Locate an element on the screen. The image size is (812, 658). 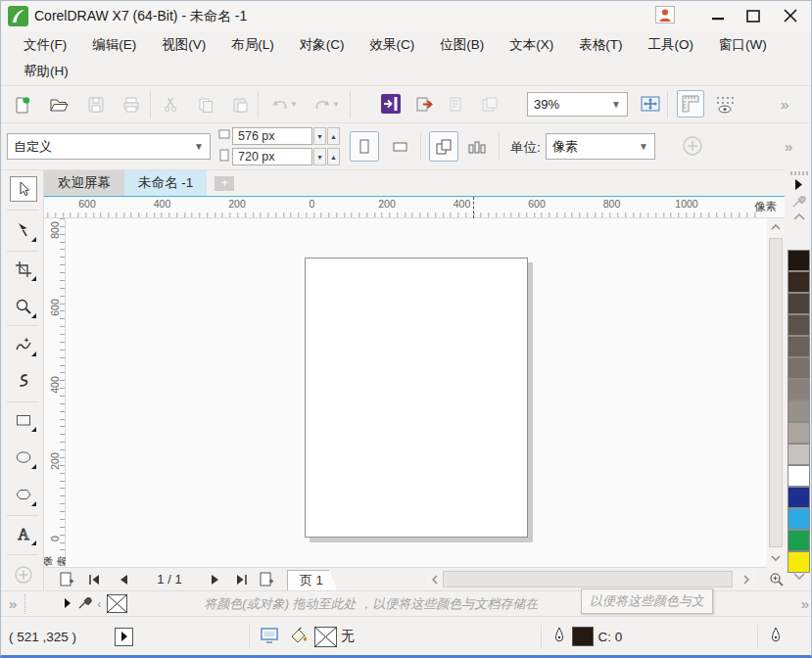
spin-down-button: ▼ is located at coordinates (319, 157).